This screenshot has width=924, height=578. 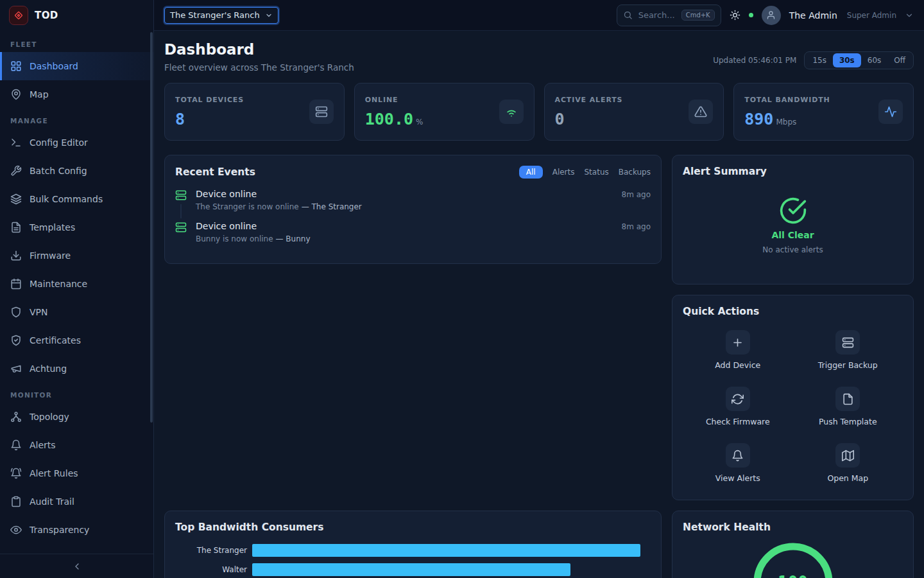 I want to click on app-name: TOD, so click(x=46, y=15).